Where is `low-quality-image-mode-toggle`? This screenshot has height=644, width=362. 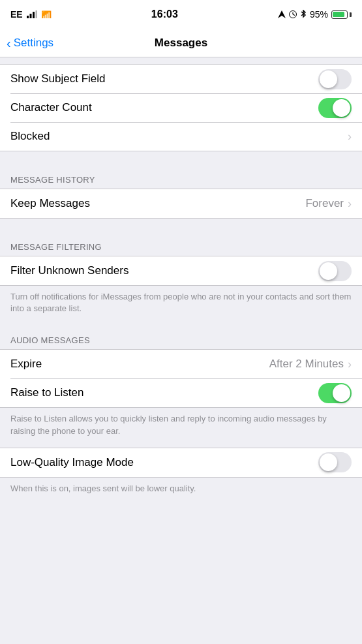 low-quality-image-mode-toggle is located at coordinates (335, 462).